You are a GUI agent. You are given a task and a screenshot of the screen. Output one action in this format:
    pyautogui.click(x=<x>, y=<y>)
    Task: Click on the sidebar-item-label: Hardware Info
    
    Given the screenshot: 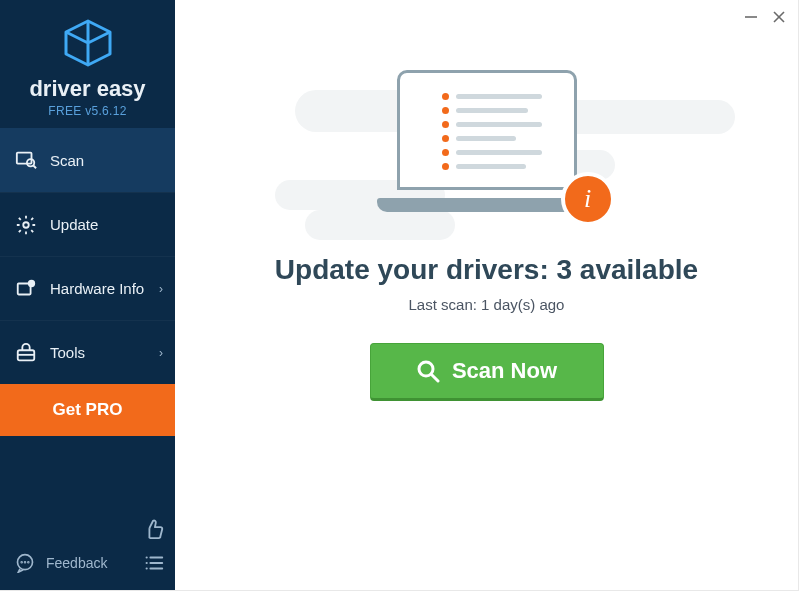 What is the action you would take?
    pyautogui.click(x=97, y=288)
    